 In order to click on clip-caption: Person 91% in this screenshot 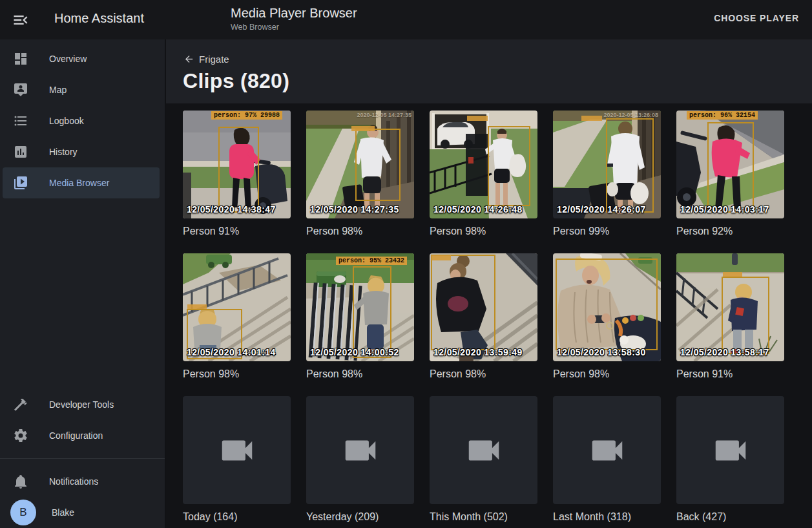, I will do `click(730, 377)`.